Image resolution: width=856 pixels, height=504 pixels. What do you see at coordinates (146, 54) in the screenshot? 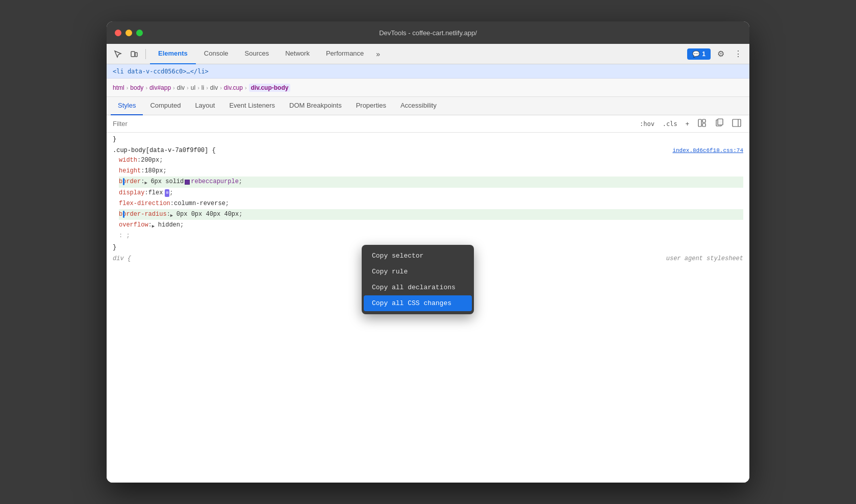
I see `toolbar-divider` at bounding box center [146, 54].